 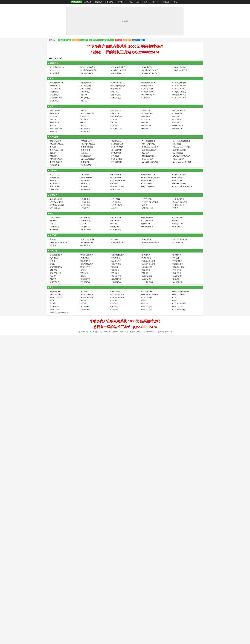 What do you see at coordinates (94, 114) in the screenshot?
I see `tool-link-calc-6: 数学公式求解及简化` at bounding box center [94, 114].